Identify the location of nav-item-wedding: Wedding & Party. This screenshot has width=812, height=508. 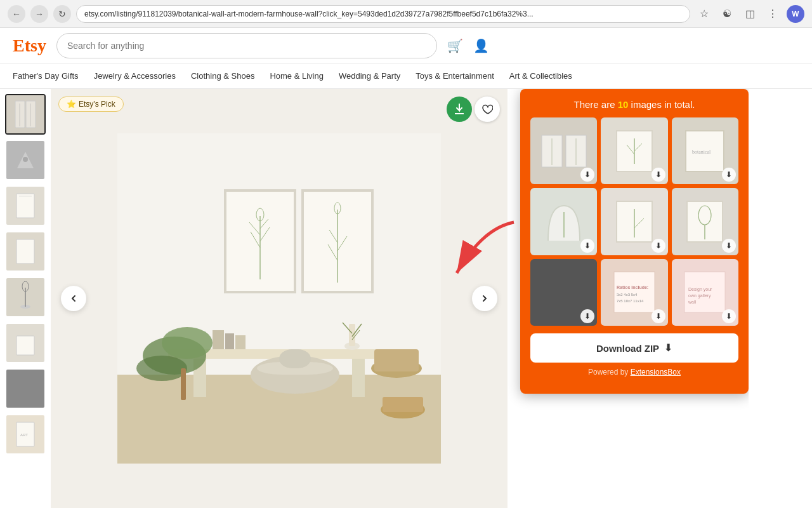
(369, 76).